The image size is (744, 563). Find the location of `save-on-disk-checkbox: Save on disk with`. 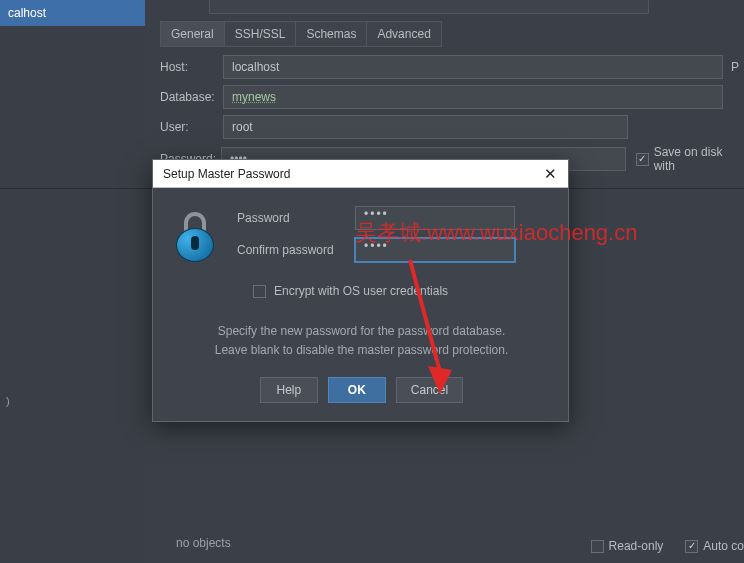

save-on-disk-checkbox: Save on disk with is located at coordinates (690, 159).